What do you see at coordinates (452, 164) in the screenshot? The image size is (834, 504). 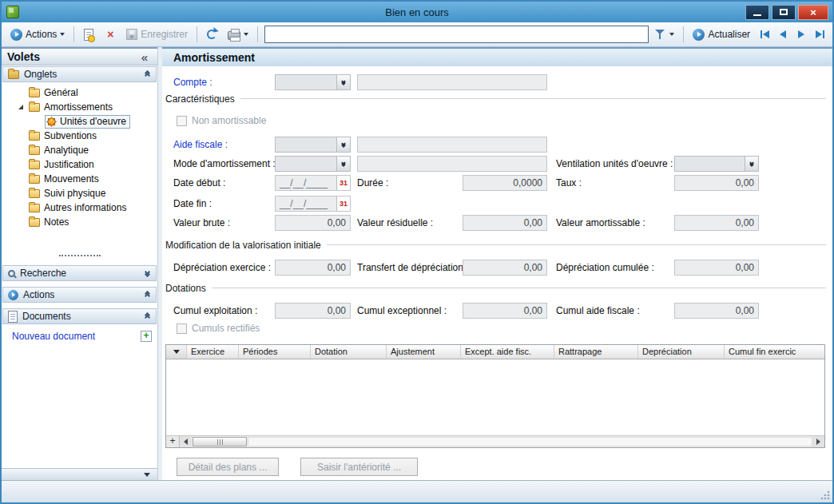 I see `mode-amortissement-field` at bounding box center [452, 164].